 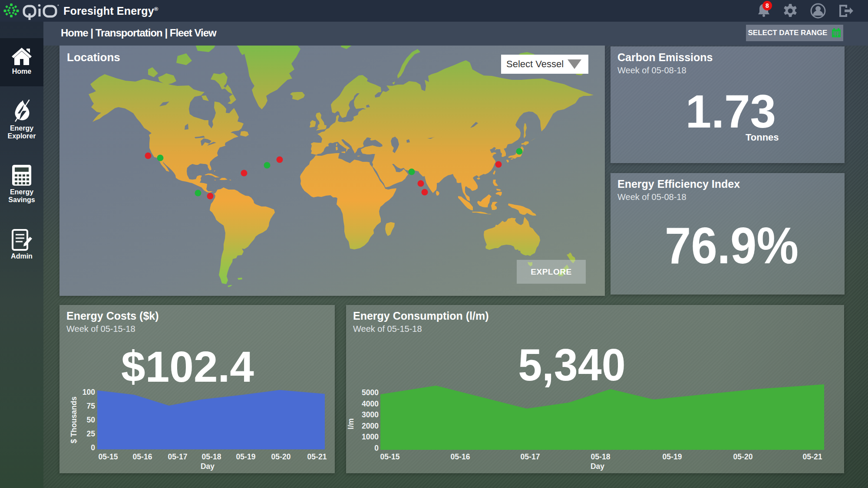 What do you see at coordinates (370, 393) in the screenshot?
I see `svg-text: 5000` at bounding box center [370, 393].